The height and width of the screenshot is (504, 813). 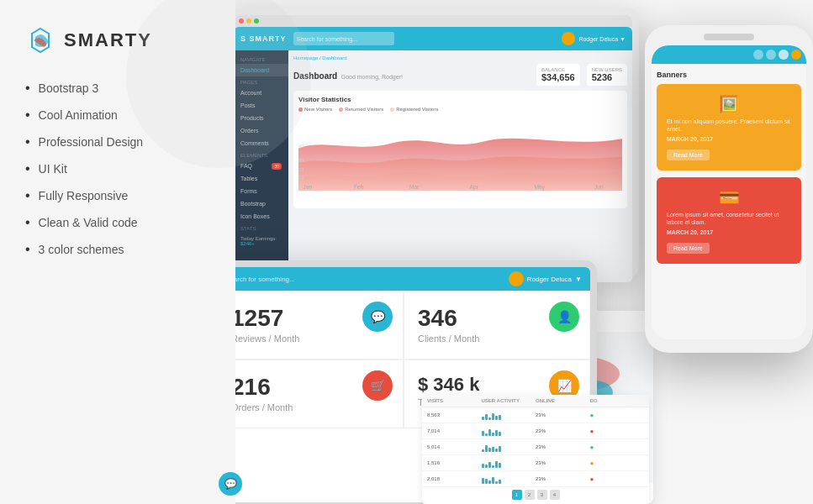 I want to click on svg-text: Jan, so click(x=308, y=186).